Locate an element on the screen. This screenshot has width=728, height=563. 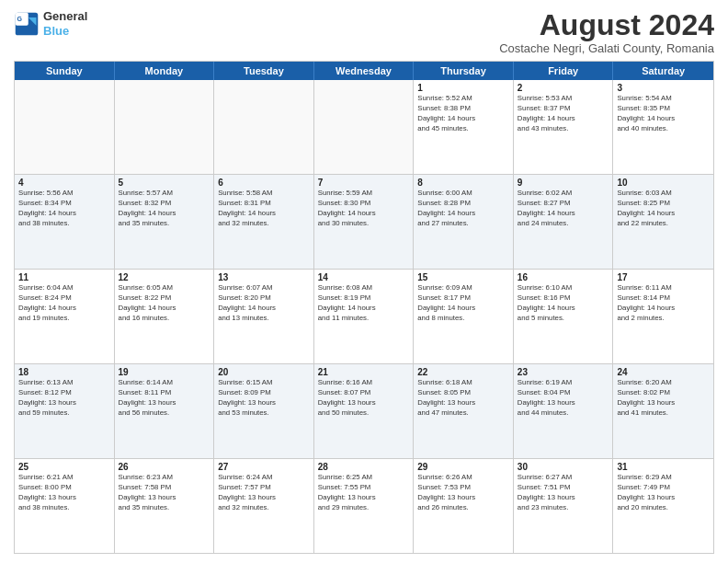
day-cell: 4Sunrise: 5:56 AM Sunset: 8:34 PM Daylig… is located at coordinates (64, 222).